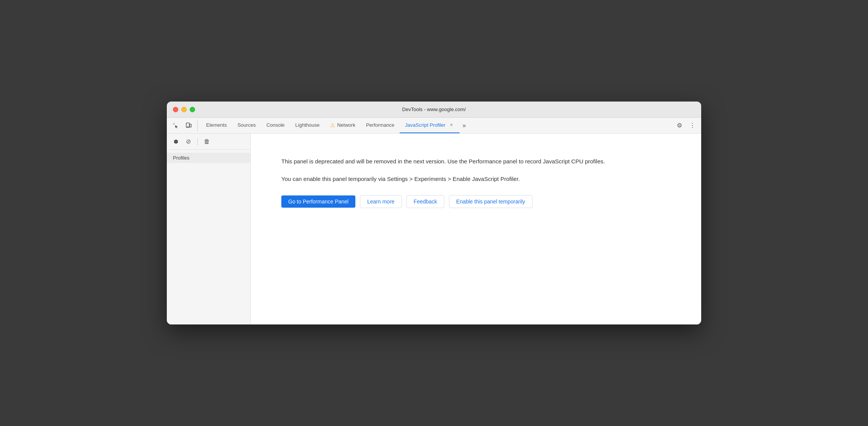 The height and width of the screenshot is (426, 868). I want to click on deprecation-paragraph-2: You can enable this panel temporarily vi…, so click(443, 179).